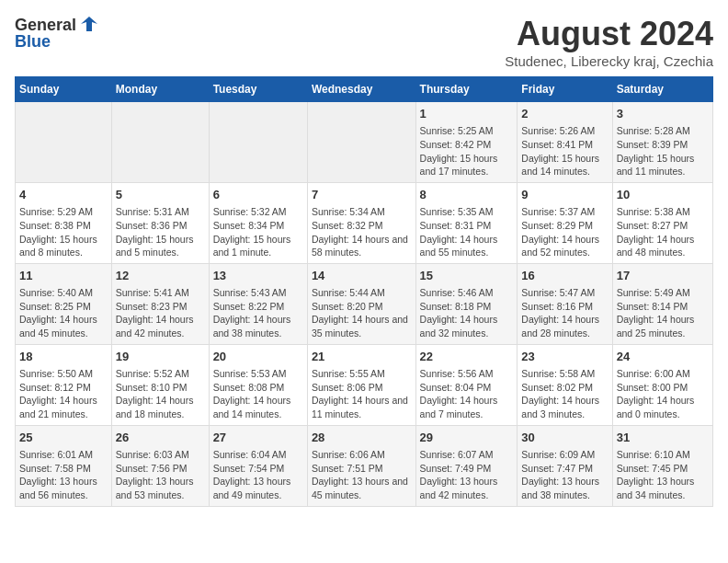  I want to click on calendar-cell: 28Sunrise: 6:06 AMSunset: 7:51 PMDayligh…, so click(361, 465).